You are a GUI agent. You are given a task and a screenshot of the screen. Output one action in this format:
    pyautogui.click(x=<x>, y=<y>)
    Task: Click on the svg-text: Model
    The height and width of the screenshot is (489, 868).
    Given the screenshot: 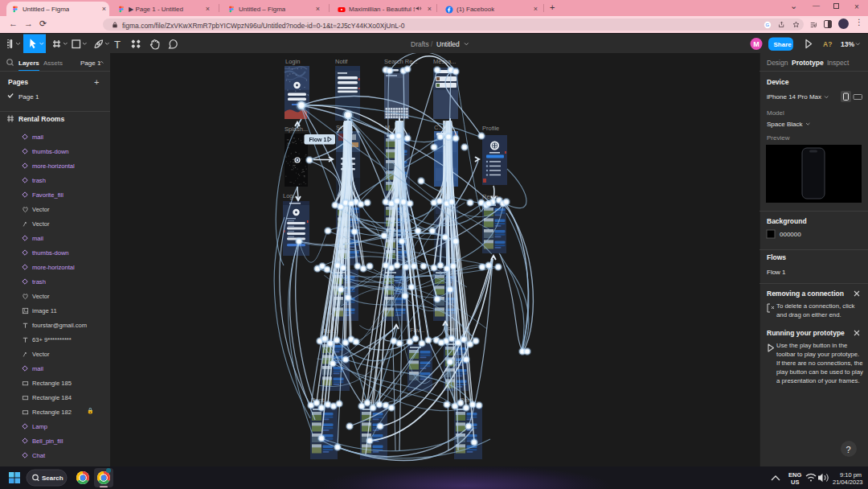 What is the action you would take?
    pyautogui.click(x=776, y=113)
    